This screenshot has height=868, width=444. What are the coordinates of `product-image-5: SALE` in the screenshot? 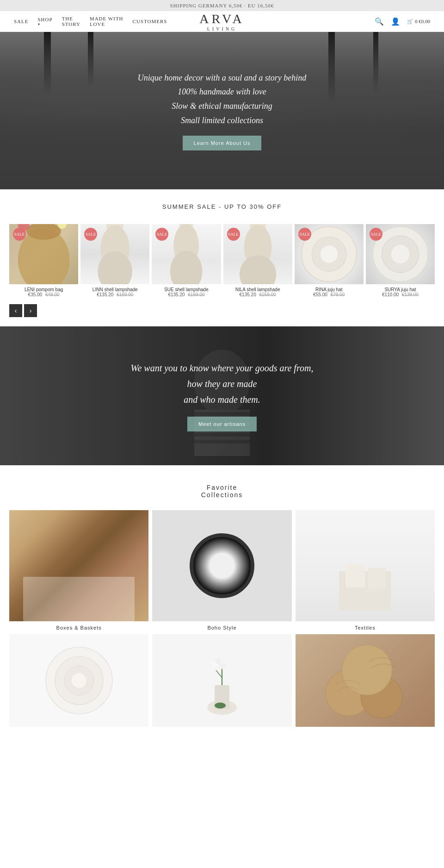 It's located at (401, 254).